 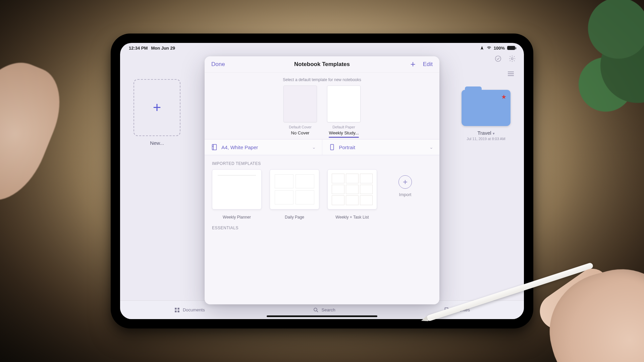 I want to click on select-icon, so click(x=498, y=59).